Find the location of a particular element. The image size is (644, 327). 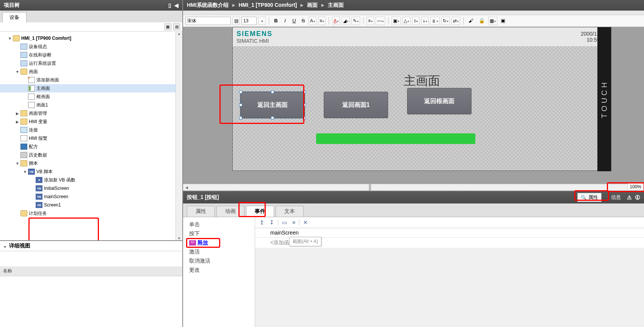

tree-item: ▼画面 is located at coordinates (91, 72).